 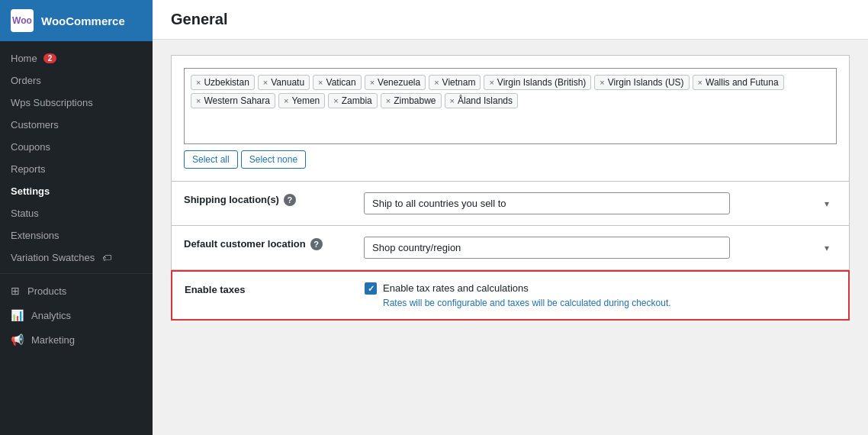 I want to click on sidebar-item-label: Coupons, so click(x=31, y=147).